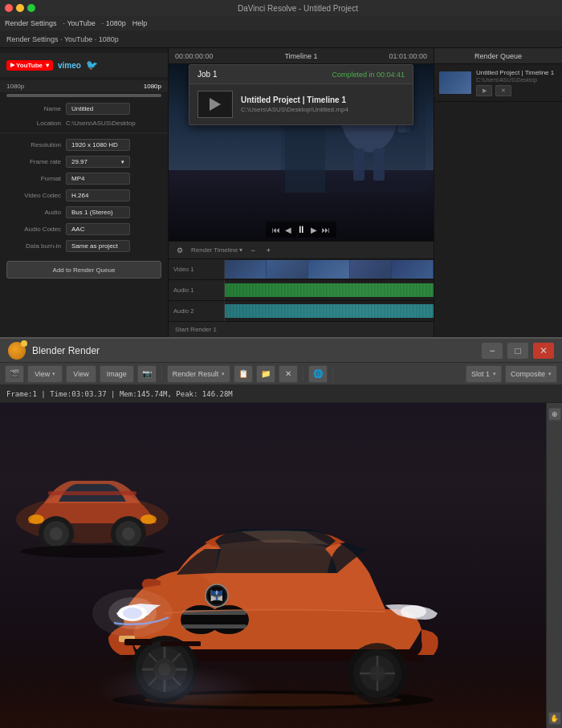  Describe the element at coordinates (34, 162) in the screenshot. I see `framerate-label: Frame rate` at that location.